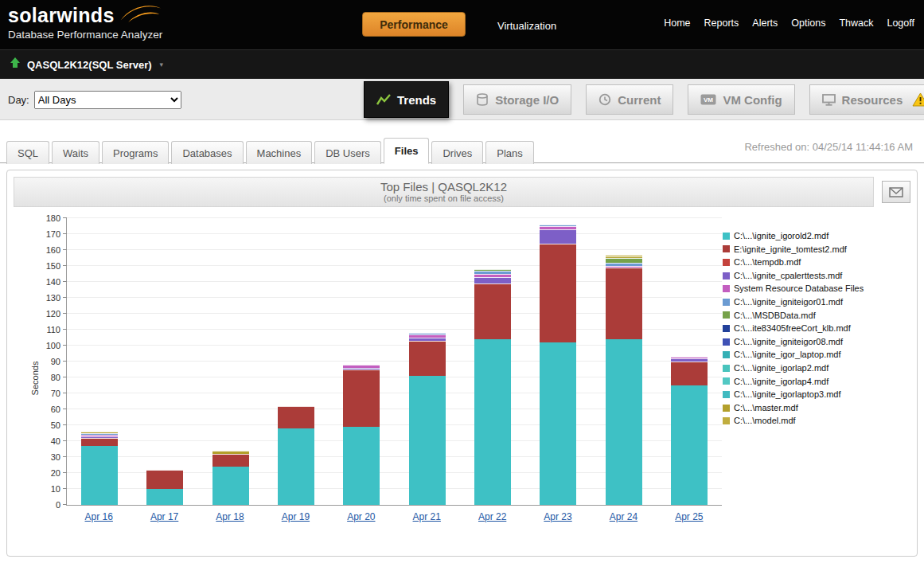  I want to click on tab-waits: Waits, so click(76, 153).